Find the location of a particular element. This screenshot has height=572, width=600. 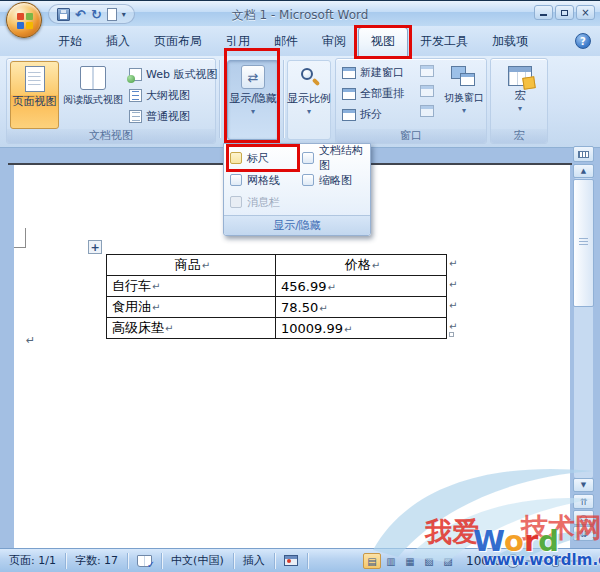

web-layout-label: Web 版式视图 is located at coordinates (182, 74).